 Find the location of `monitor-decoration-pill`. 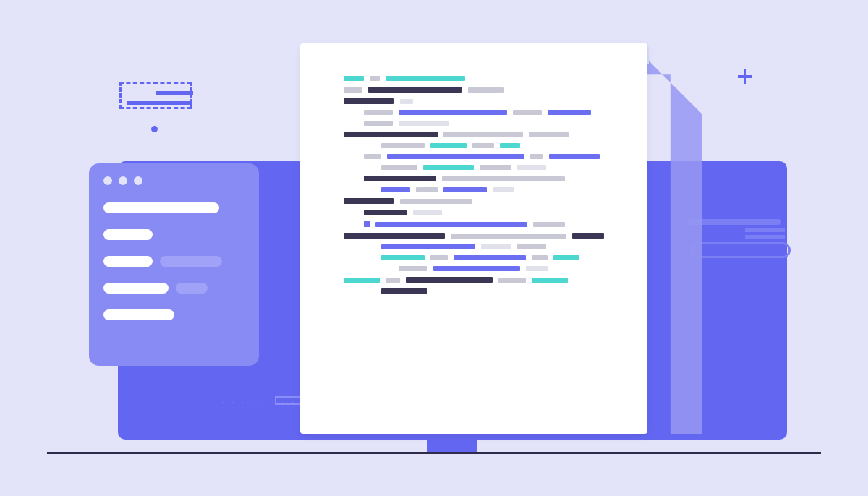

monitor-decoration-pill is located at coordinates (741, 250).